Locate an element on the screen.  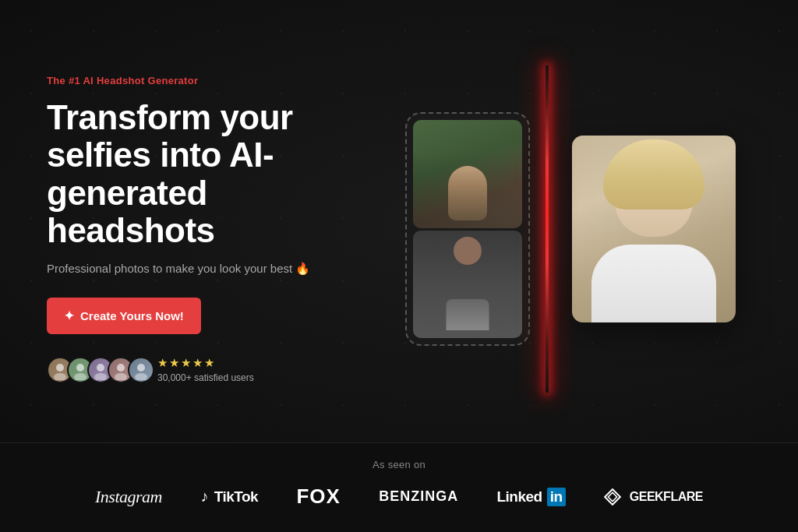
before-phone is located at coordinates (468, 229).